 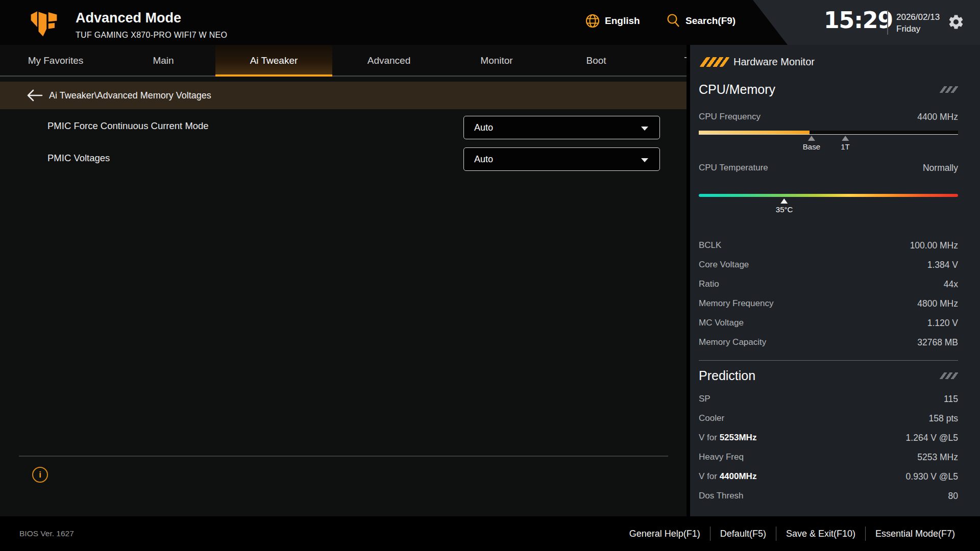 I want to click on stat-value: 80, so click(x=953, y=496).